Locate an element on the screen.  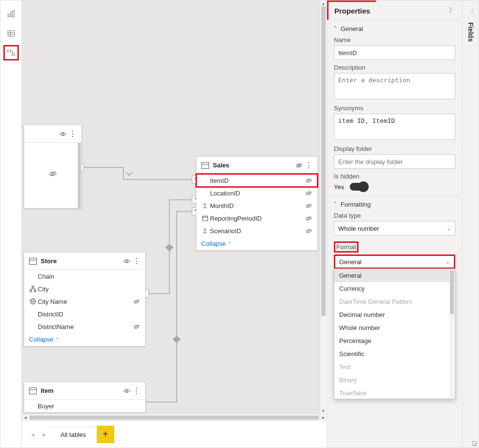
table-card-sales: Sales ⋮ ItemID LocationID Σ MonthID is located at coordinates (257, 203).